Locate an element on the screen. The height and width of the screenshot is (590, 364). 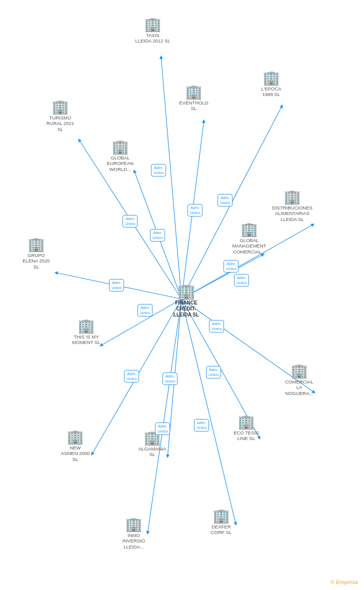
node-global_management: 🏢GLOBALMANAGEMENTCOMERCIAL... is located at coordinates (249, 238).